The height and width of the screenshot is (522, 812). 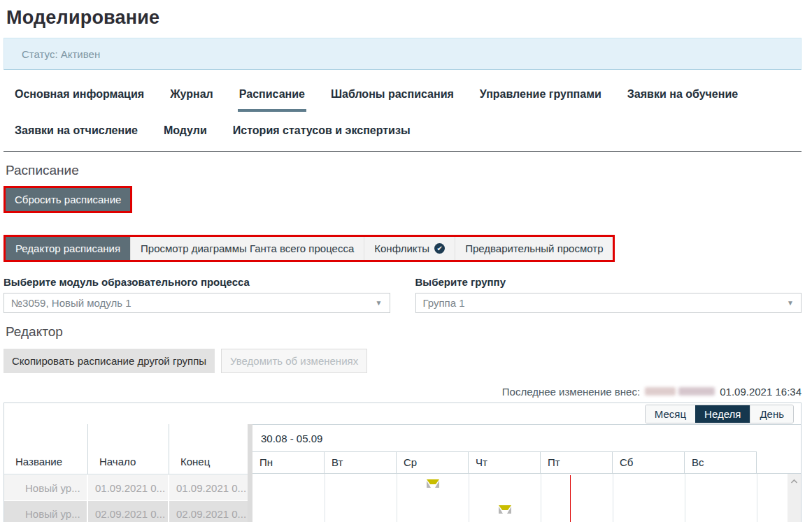 I want to click on schedule-subtabs: Редактор расписанияПросмотр диаграммы Га…, so click(x=309, y=249).